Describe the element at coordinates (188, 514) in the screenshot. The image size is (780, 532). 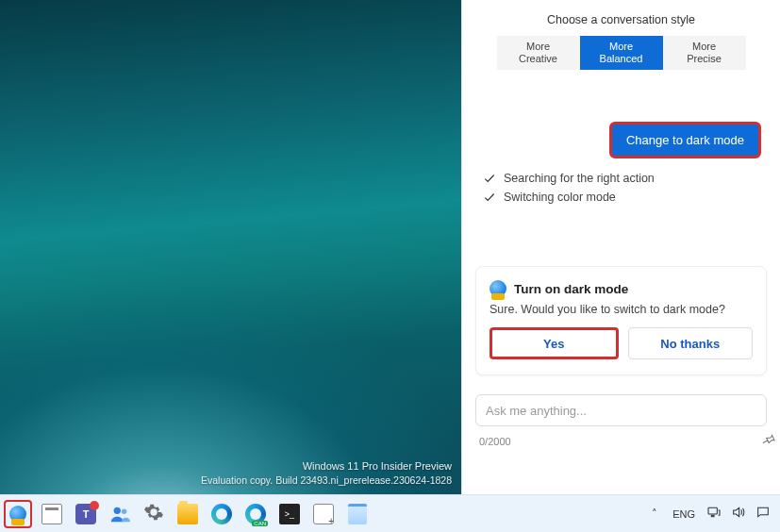
I see `taskbar-file-explorer` at that location.